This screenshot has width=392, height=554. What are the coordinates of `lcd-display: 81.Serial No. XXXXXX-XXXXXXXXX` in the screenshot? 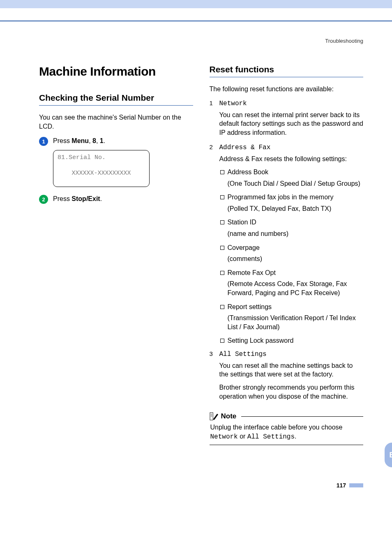 It's located at (101, 169).